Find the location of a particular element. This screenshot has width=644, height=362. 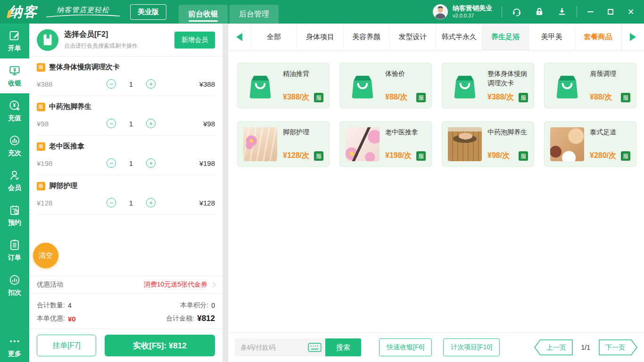

recharge-icon: ¥ is located at coordinates (15, 106).